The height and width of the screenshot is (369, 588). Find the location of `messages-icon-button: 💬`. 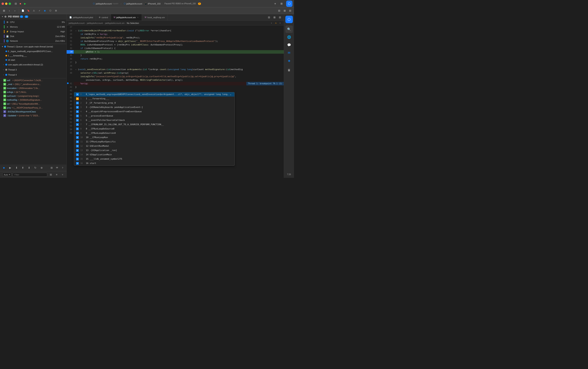

messages-icon-button: 💬 is located at coordinates (289, 45).